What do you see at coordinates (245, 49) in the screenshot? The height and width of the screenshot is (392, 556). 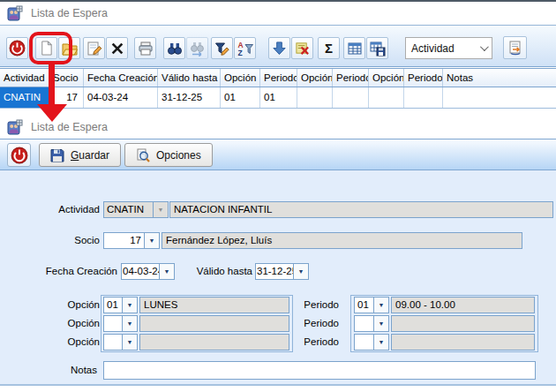 I see `az-filter-icon: A Z` at bounding box center [245, 49].